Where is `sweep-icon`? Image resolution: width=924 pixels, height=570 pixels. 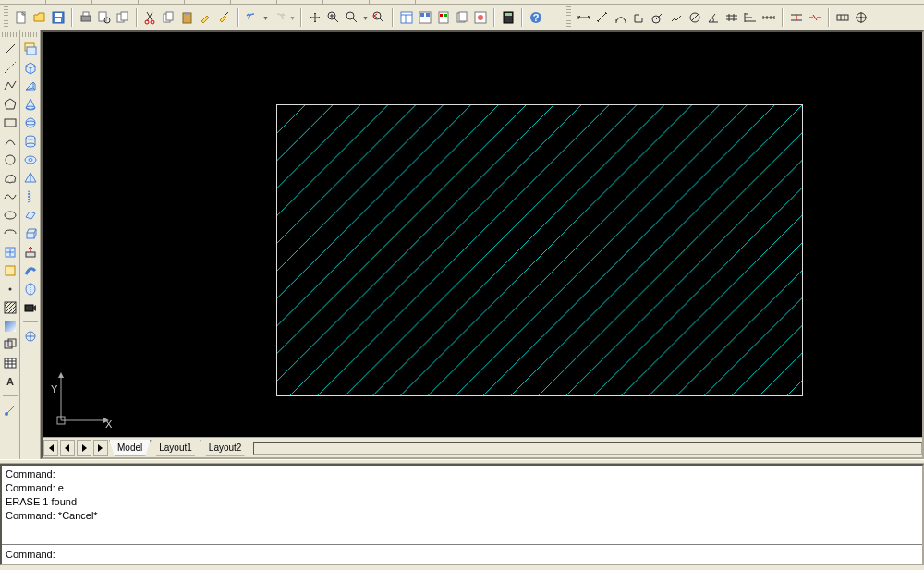
sweep-icon is located at coordinates (30, 271).